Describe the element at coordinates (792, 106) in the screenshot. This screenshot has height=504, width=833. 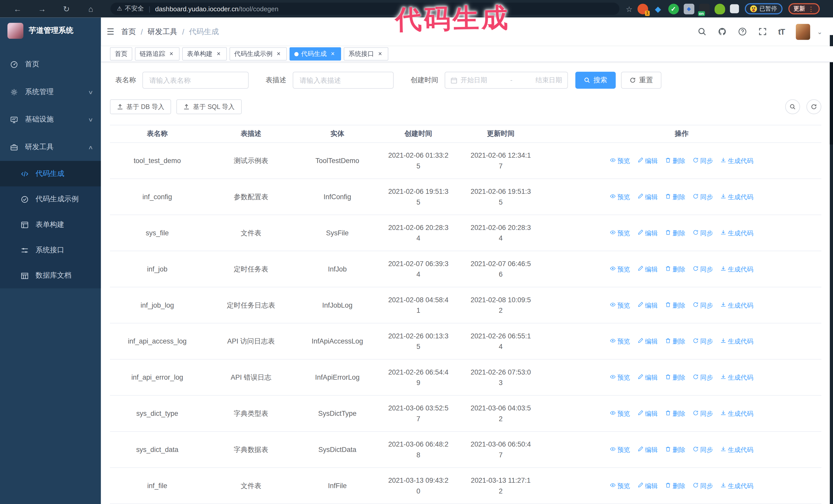
I see `toggle-search-button` at that location.